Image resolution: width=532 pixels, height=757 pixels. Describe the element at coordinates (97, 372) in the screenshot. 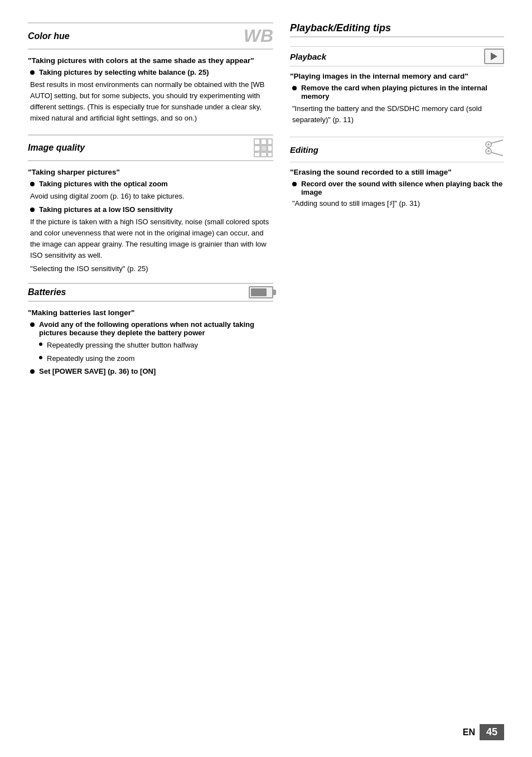

I see `batteries-bullet2-text: Set [POWER SAVE] (p. 36) to [ON]` at that location.